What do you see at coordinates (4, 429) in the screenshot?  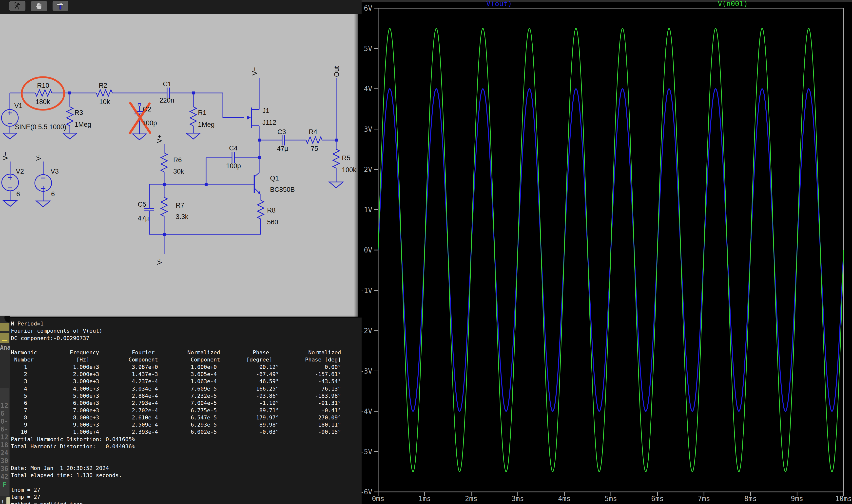 I see `background-text-fragment: 6-` at bounding box center [4, 429].